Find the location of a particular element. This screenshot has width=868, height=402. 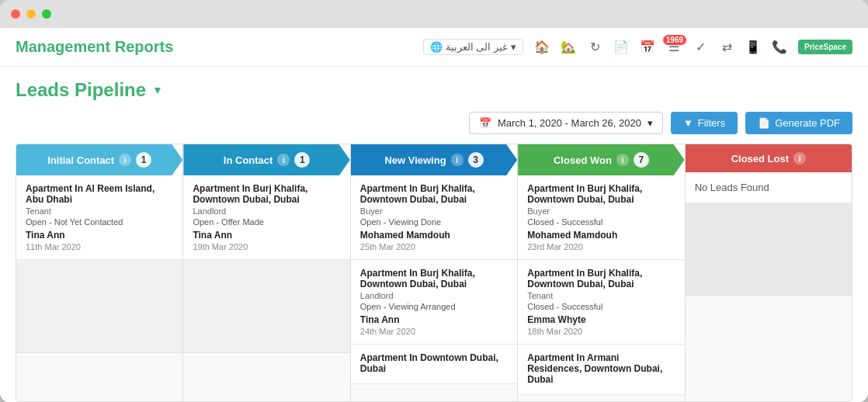

lead-status: Open - Viewing Arranged is located at coordinates (434, 307).